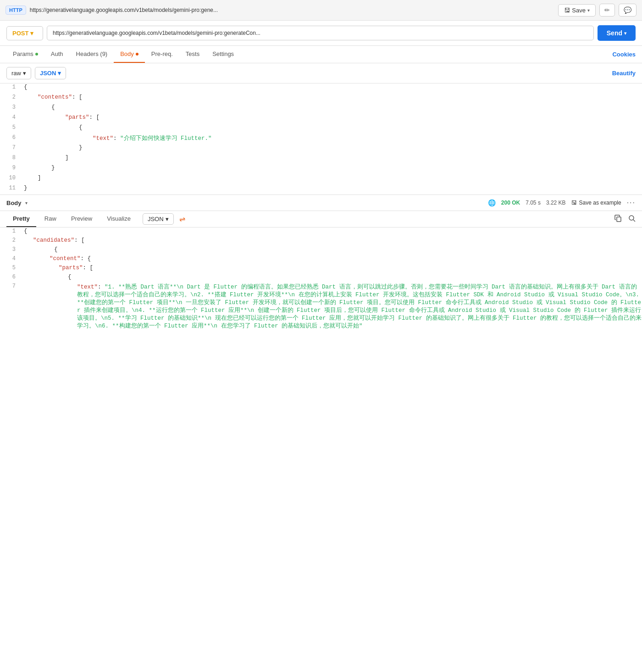  What do you see at coordinates (321, 269) in the screenshot?
I see `resp-line: 5 "parts": [` at bounding box center [321, 269].